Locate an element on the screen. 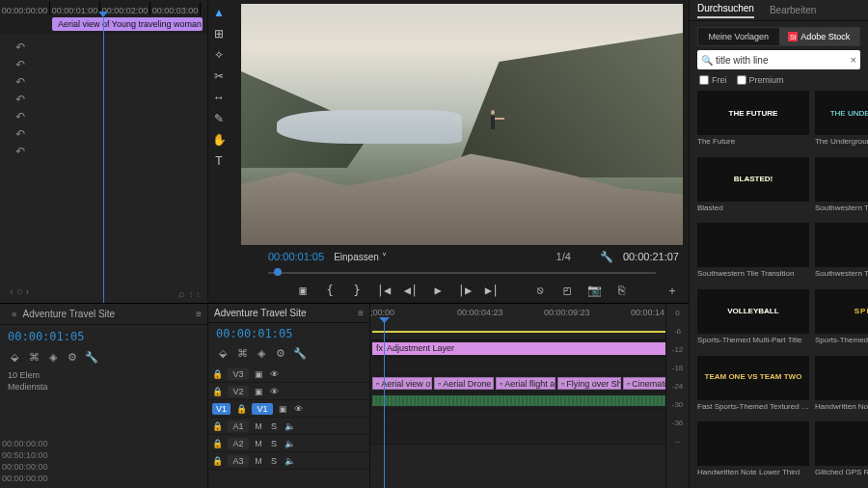 The width and height of the screenshot is (868, 488). template-search: 🔍 × is located at coordinates (779, 60).